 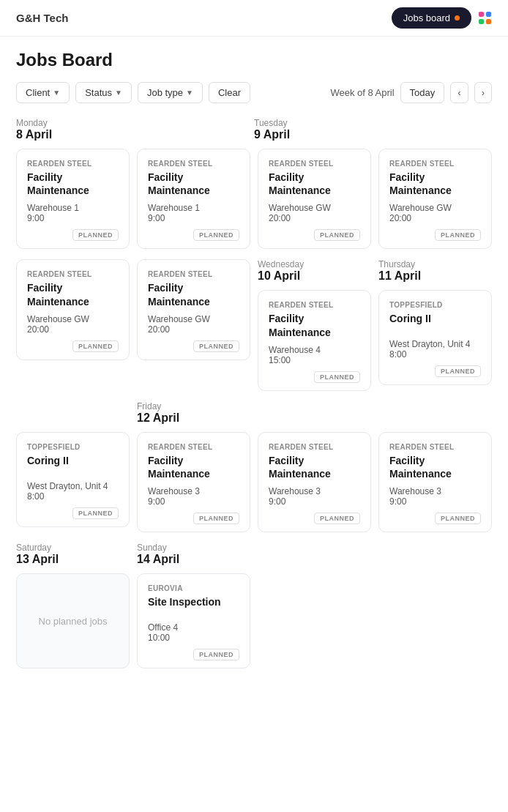 What do you see at coordinates (119, 92) in the screenshot?
I see `status-arrow-icon: ▼` at bounding box center [119, 92].